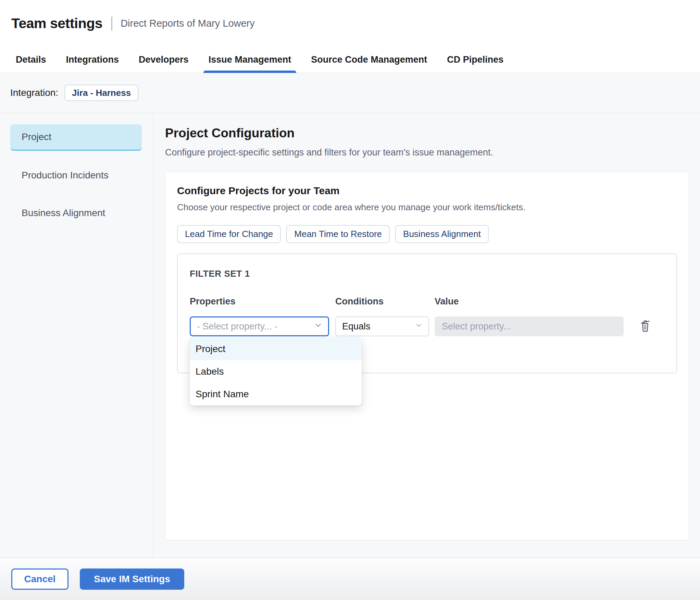 This screenshot has width=700, height=600. What do you see at coordinates (475, 60) in the screenshot?
I see `tab-cd-pipelines: CD Pipelines` at bounding box center [475, 60].